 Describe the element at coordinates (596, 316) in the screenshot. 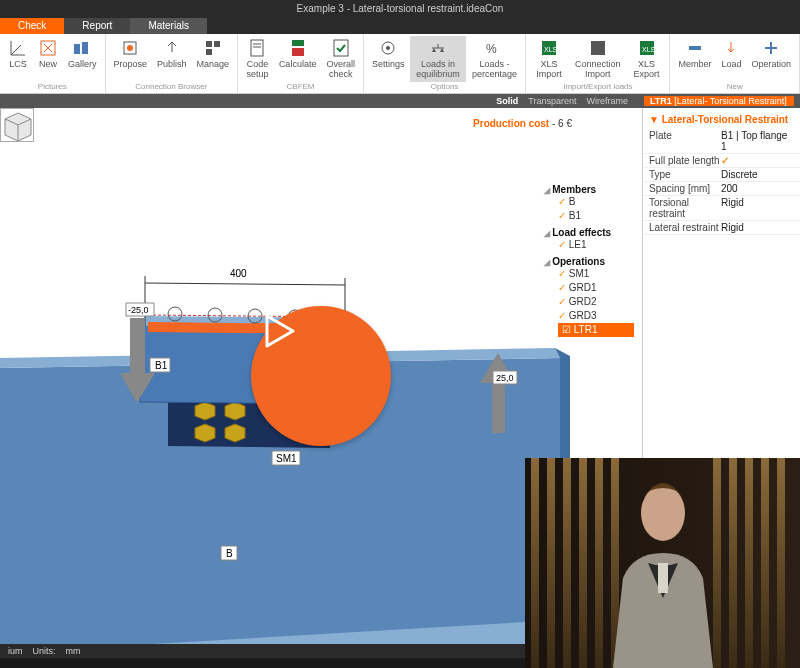

I see `tree-item-grd3: GRD3` at that location.